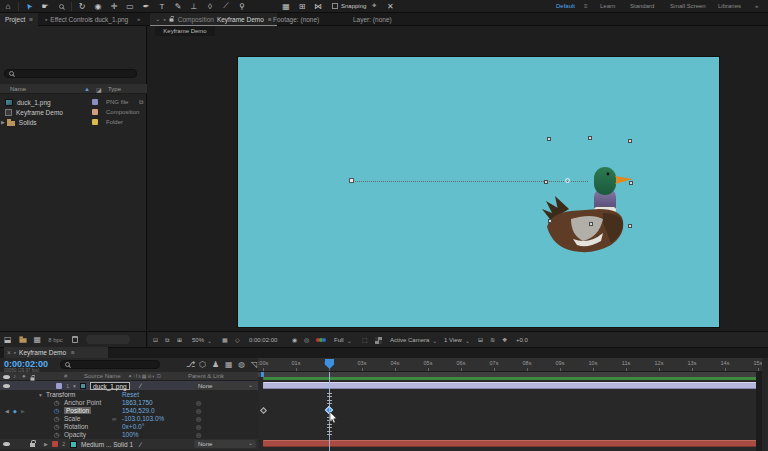 The height and width of the screenshot is (451, 768). Describe the element at coordinates (130, 434) in the screenshot. I see `property-value: 100%` at that location.